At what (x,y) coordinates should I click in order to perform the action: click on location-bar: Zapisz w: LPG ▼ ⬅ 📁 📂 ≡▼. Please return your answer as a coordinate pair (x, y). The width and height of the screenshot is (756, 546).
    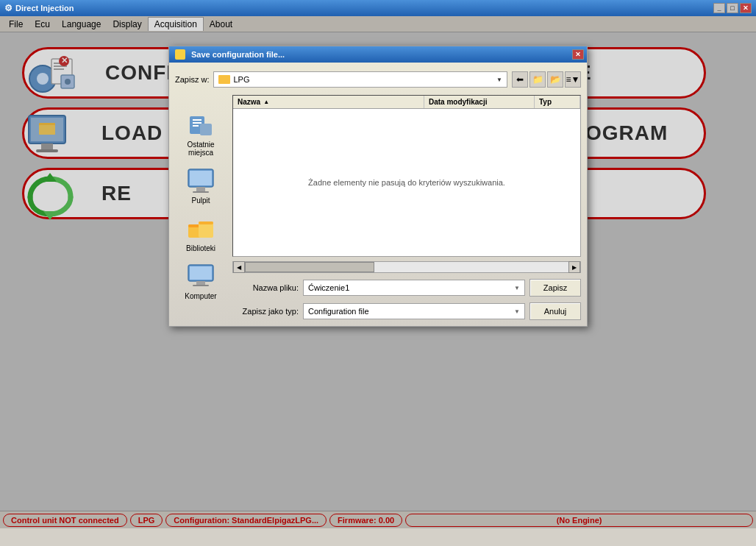
    Looking at the image, I should click on (378, 79).